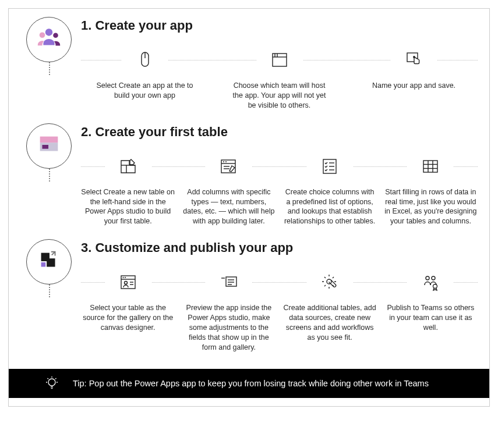 The width and height of the screenshot is (498, 448). What do you see at coordinates (229, 282) in the screenshot?
I see `detail-lines-icon` at bounding box center [229, 282].